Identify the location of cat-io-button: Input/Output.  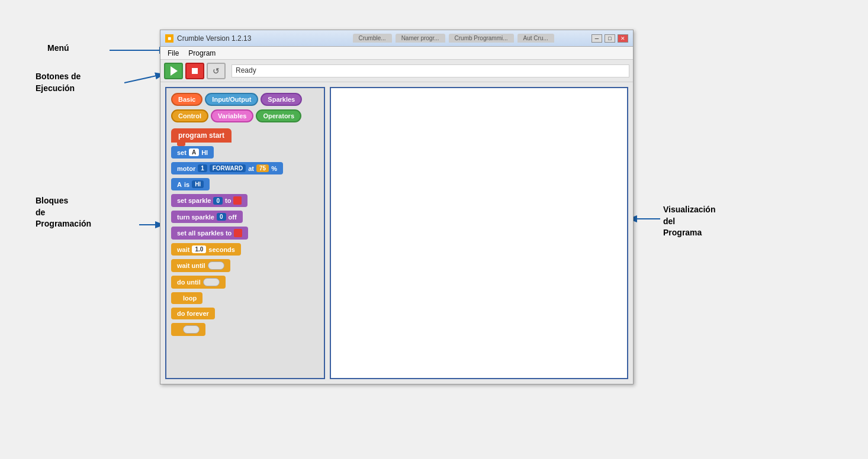
(232, 99).